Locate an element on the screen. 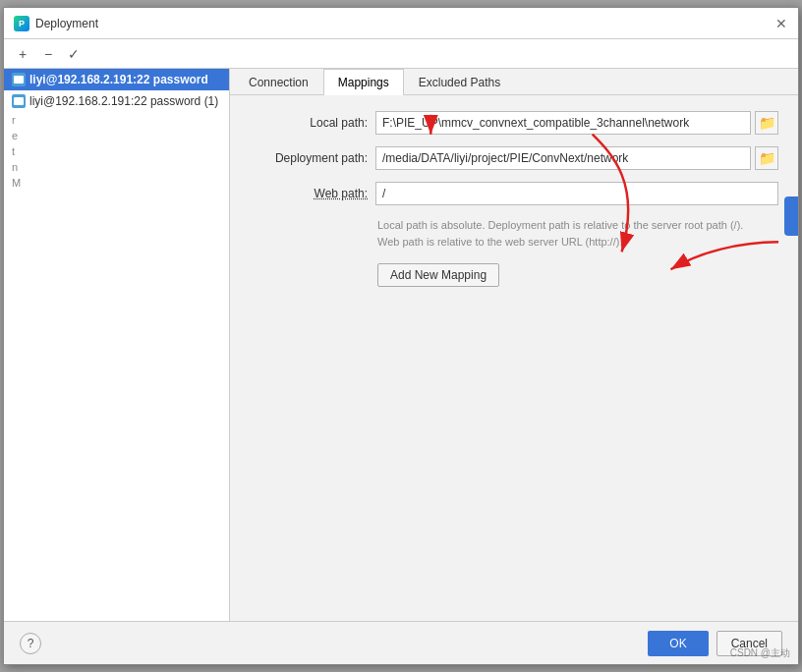 Image resolution: width=802 pixels, height=672 pixels. title-left: P Deployment is located at coordinates (56, 24).